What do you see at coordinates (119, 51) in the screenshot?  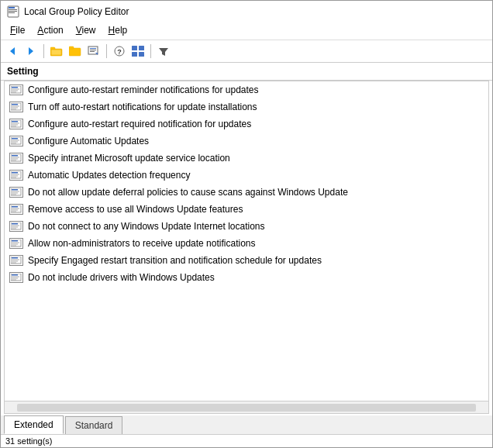 I see `help-button: ?` at bounding box center [119, 51].